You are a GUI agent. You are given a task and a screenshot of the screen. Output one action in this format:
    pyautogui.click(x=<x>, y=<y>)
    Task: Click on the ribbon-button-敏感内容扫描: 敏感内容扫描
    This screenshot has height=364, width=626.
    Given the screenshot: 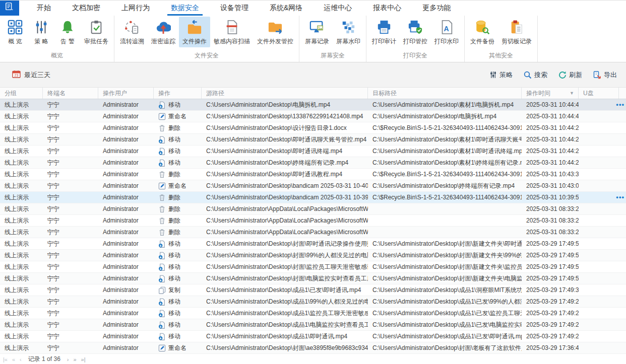 What is the action you would take?
    pyautogui.click(x=232, y=32)
    